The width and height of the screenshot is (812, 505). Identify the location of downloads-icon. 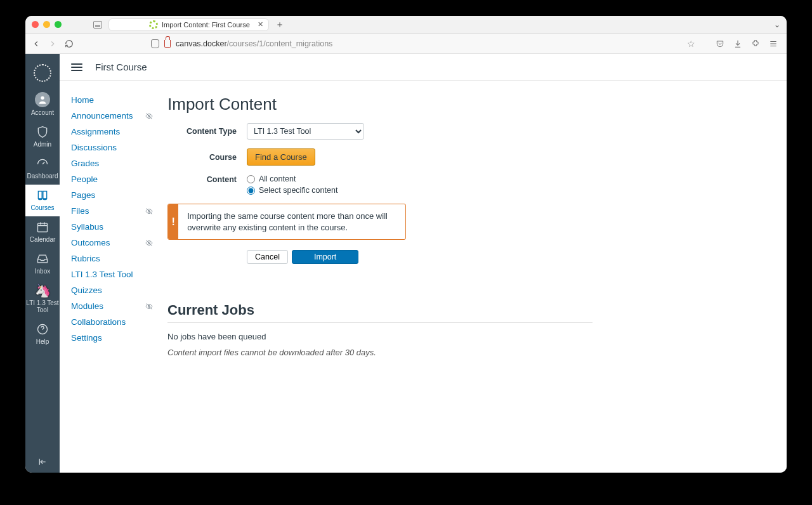
(738, 44).